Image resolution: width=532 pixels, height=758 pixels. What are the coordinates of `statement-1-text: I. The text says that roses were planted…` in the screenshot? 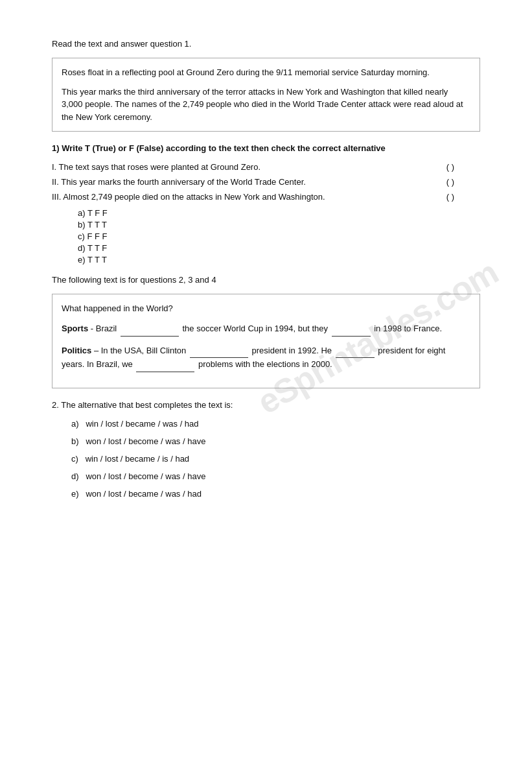 It's located at (156, 167).